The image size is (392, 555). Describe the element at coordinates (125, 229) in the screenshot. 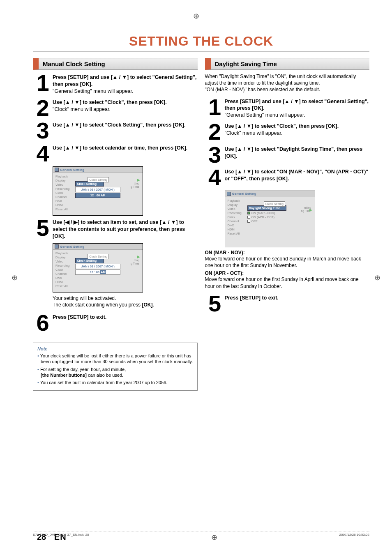

I see `step-body: Use [◀ / ▶] to select an item to set, an…` at that location.